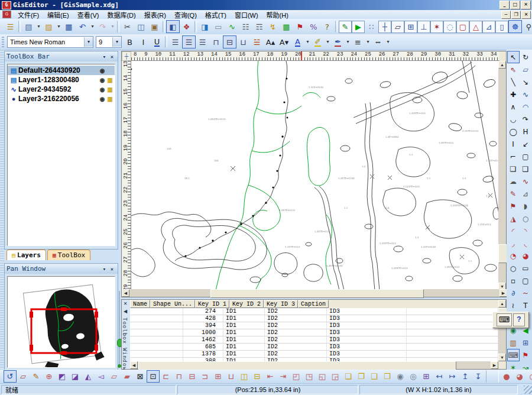 Image resolution: width=532 pixels, height=395 pixels. Describe the element at coordinates (143, 42) in the screenshot. I see `italic-icon: I` at that location.